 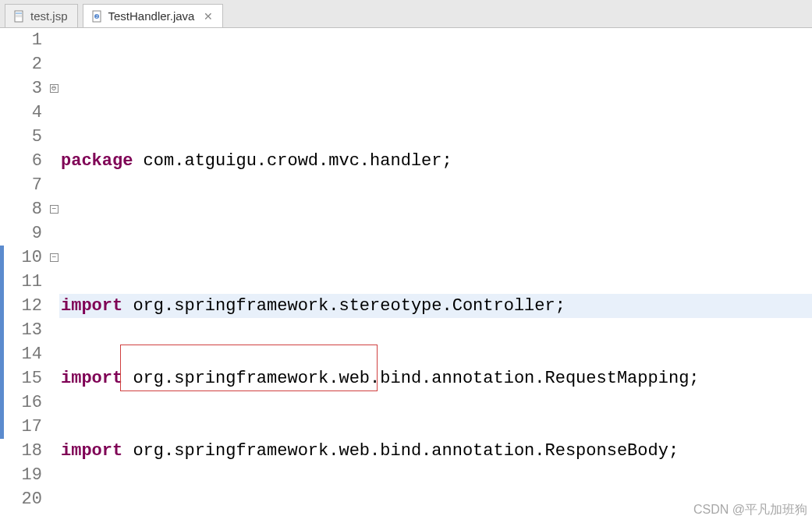 What do you see at coordinates (27, 306) in the screenshot?
I see `line-number: 12` at bounding box center [27, 306].